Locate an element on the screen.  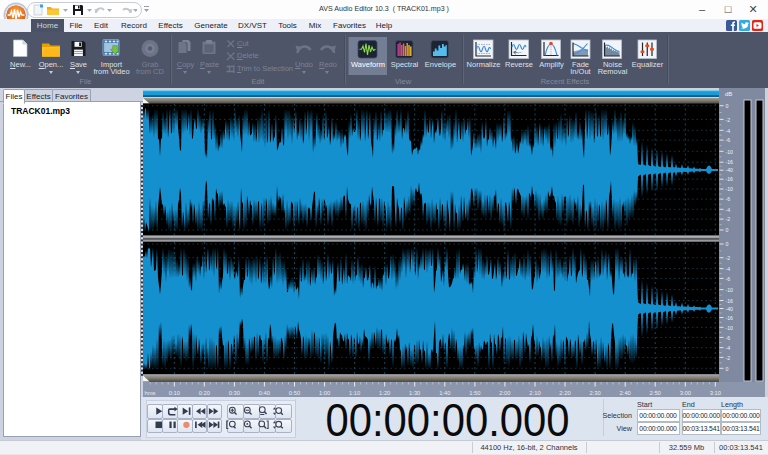
svg-text: 3:10 is located at coordinates (716, 393).